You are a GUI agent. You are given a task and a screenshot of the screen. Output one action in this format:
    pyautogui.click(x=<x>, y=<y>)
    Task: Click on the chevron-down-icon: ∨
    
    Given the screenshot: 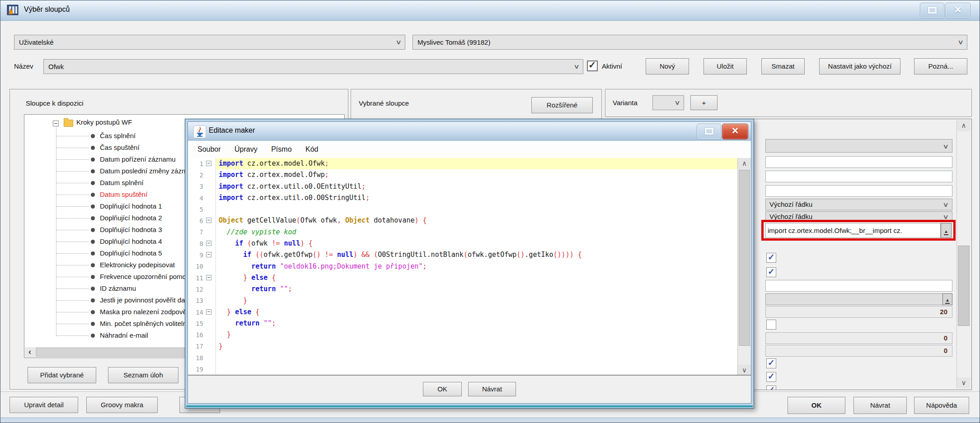 What is the action you would take?
    pyautogui.click(x=946, y=146)
    